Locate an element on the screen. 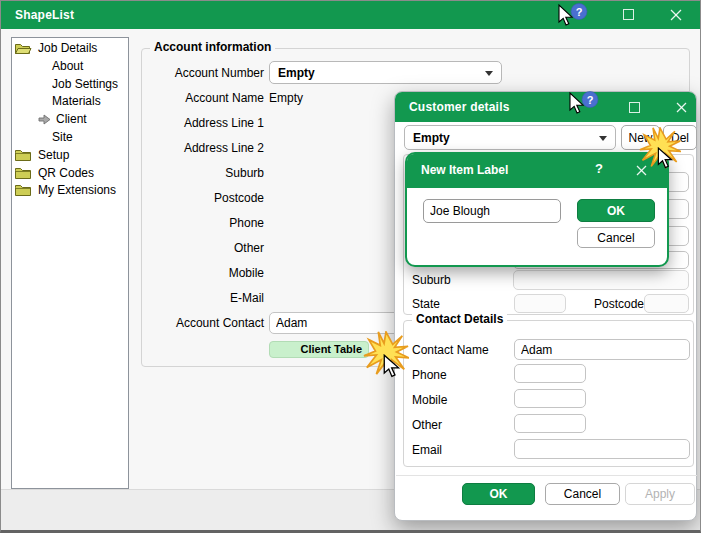 Image resolution: width=701 pixels, height=533 pixels. dialog-maximize-button is located at coordinates (634, 108).